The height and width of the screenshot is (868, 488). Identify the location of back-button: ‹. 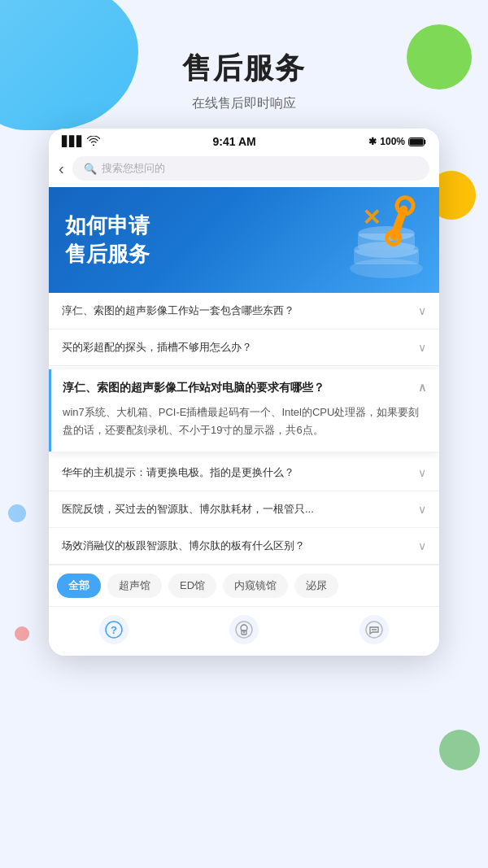
(62, 169).